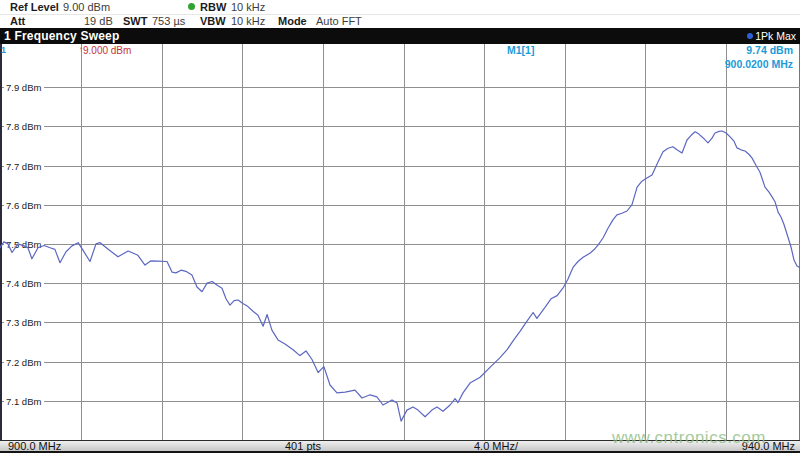  What do you see at coordinates (768, 446) in the screenshot?
I see `stop-frequency-label: 940.0 MHz` at bounding box center [768, 446].